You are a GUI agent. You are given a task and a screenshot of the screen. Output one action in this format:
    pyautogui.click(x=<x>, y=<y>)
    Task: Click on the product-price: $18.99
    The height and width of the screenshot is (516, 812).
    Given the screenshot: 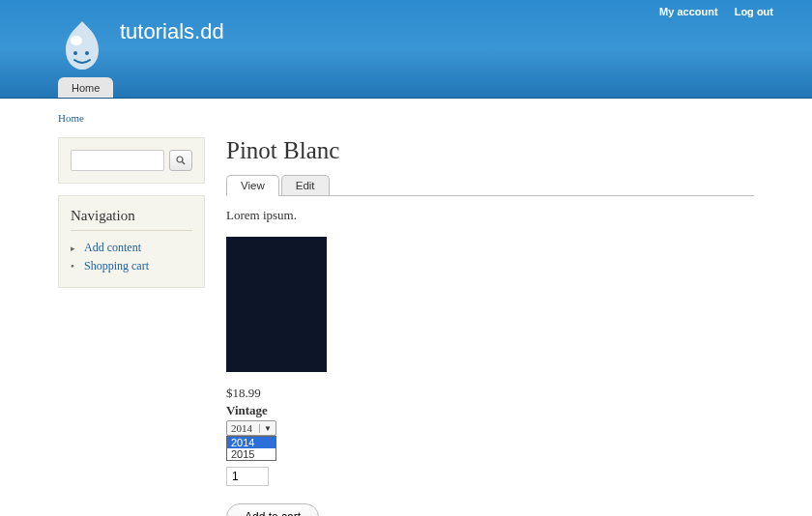 What is the action you would take?
    pyautogui.click(x=490, y=393)
    